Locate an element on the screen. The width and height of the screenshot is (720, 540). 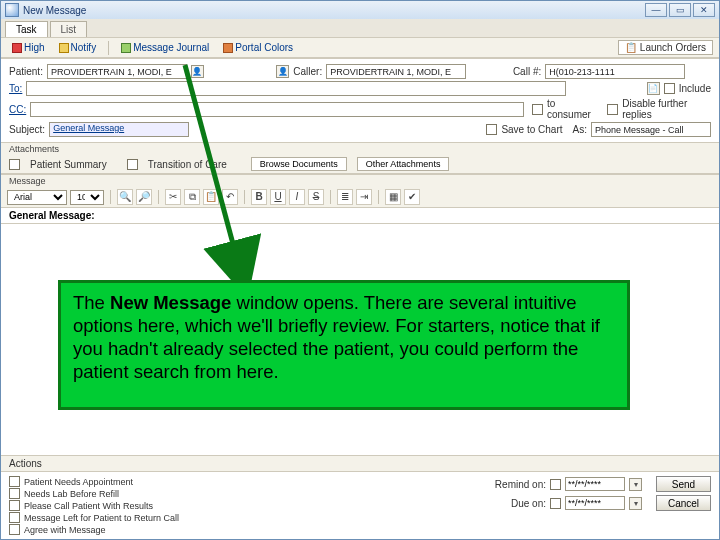
italic-button: I is located at coordinates (297, 197).